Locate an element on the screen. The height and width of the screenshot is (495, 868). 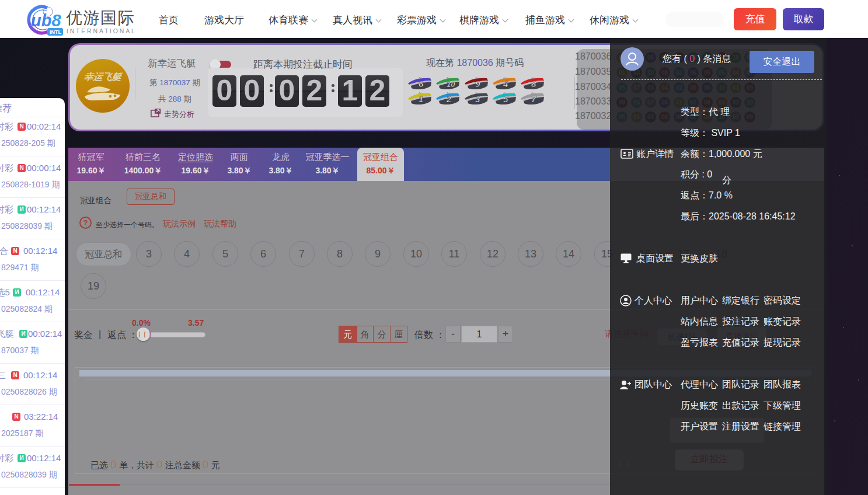
svg-text: ub8 is located at coordinates (46, 20).